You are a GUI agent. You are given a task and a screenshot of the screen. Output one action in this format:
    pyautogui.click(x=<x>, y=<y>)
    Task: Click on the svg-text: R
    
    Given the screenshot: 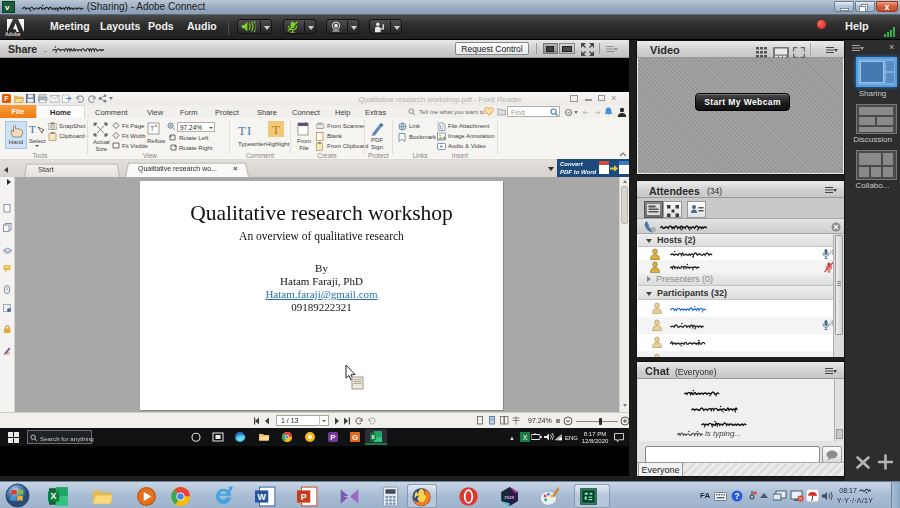 What is the action you would take?
    pyautogui.click(x=8, y=354)
    